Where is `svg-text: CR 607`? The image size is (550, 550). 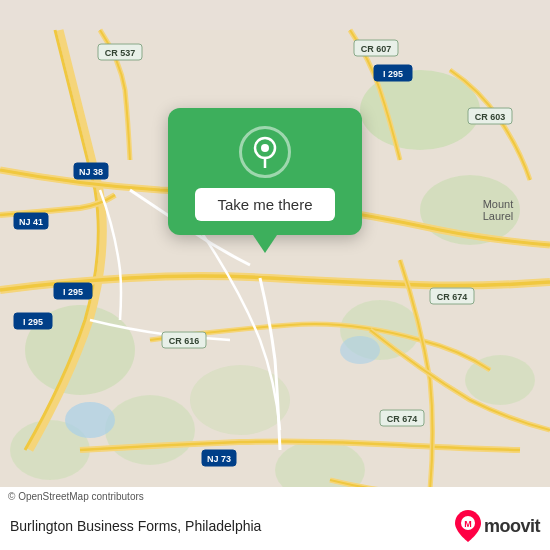 svg-text: CR 607 is located at coordinates (376, 49).